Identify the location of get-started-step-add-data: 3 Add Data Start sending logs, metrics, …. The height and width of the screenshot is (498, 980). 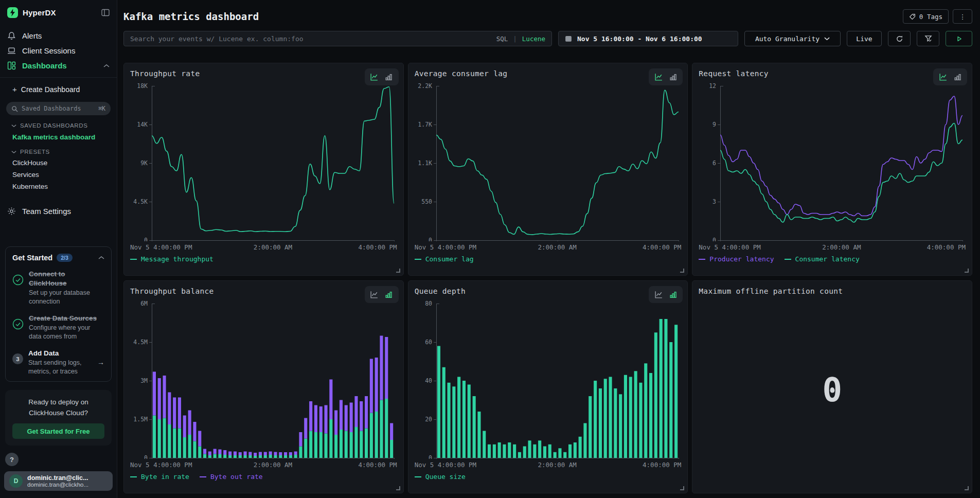
(59, 362).